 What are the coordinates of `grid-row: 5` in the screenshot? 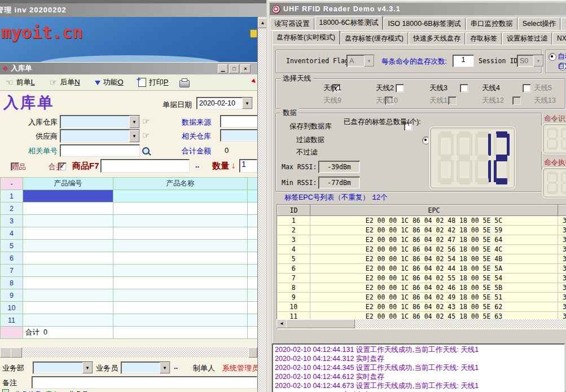 It's located at (130, 246).